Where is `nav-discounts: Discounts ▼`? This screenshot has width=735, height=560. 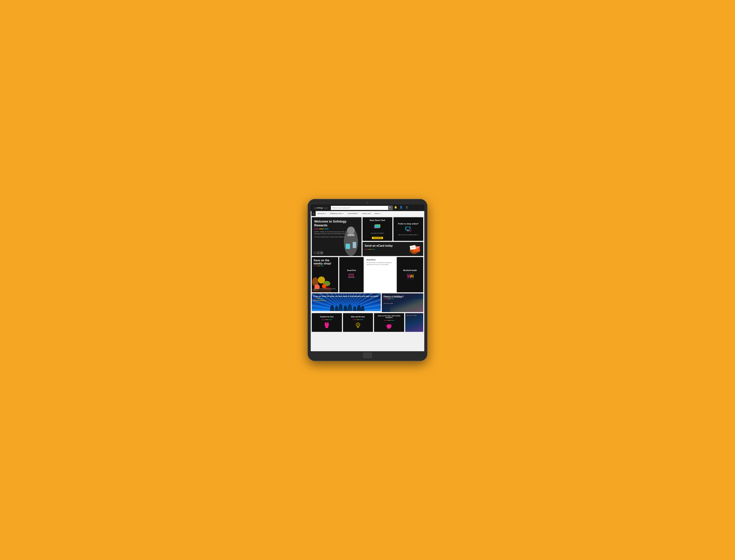
nav-discounts: Discounts ▼ is located at coordinates (322, 213).